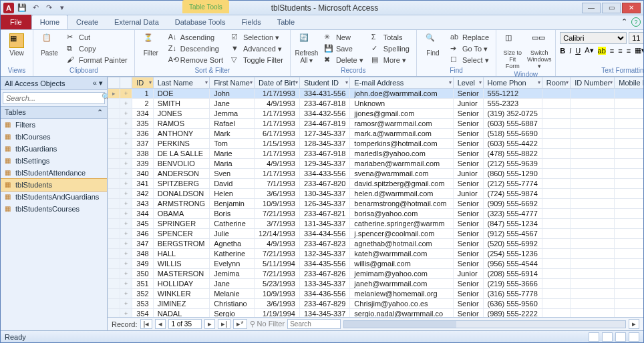 This screenshot has height=343, width=644. I want to click on cell: 2, so click(143, 104).